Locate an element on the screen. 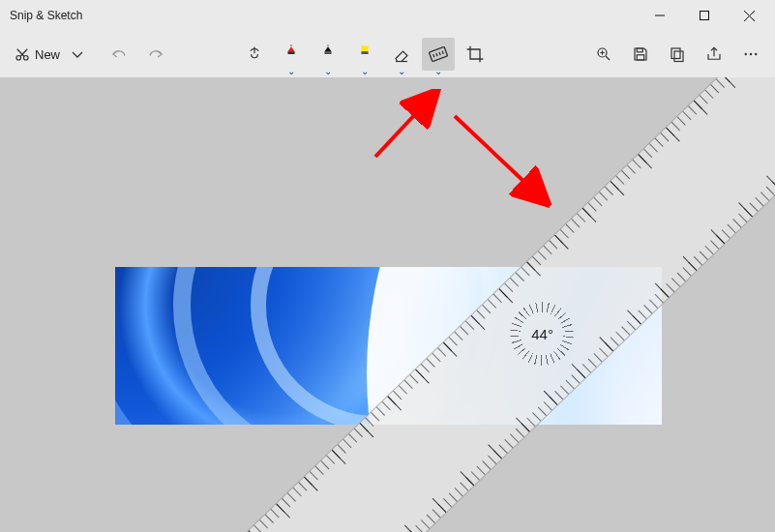 The image size is (775, 532). touch-icon is located at coordinates (254, 54).